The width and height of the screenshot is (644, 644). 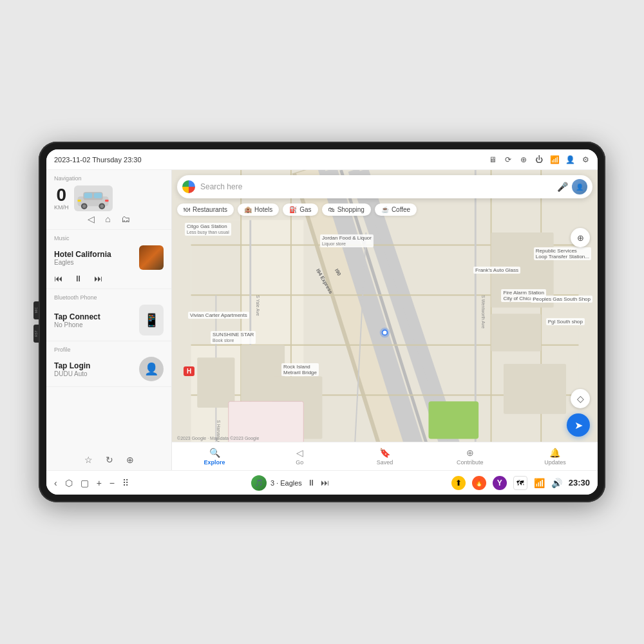 I want to click on navigate-btn: ◁, so click(x=91, y=219).